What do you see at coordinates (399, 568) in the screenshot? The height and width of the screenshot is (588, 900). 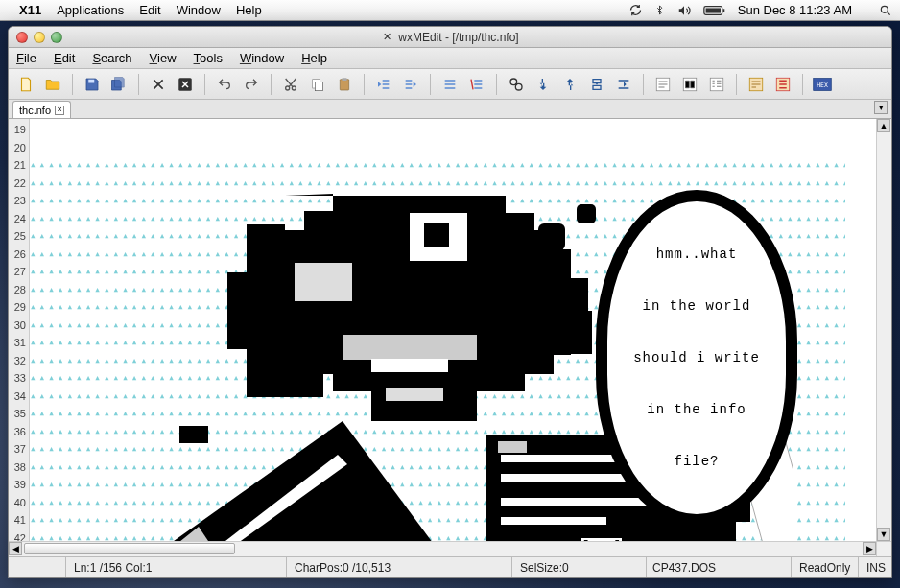 I see `status-charpos: CharPos:0 /10,513` at bounding box center [399, 568].